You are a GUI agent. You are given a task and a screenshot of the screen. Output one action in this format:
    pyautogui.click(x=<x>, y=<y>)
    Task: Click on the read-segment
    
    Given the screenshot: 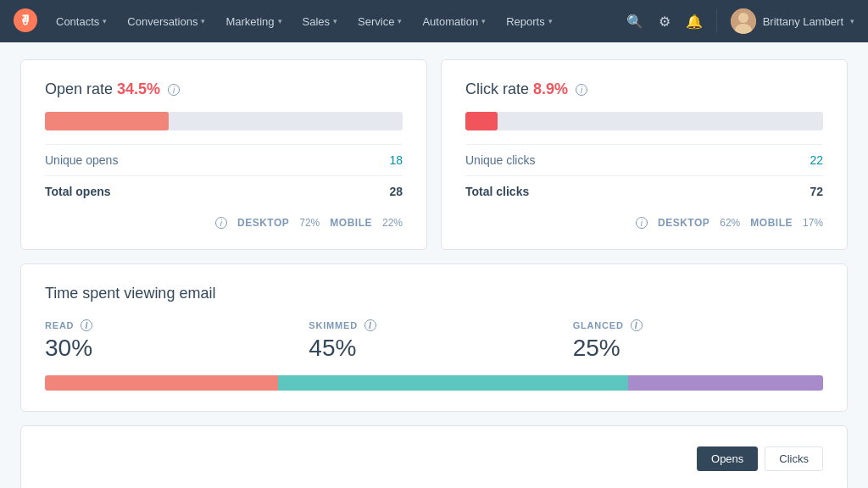 What is the action you would take?
    pyautogui.click(x=161, y=383)
    